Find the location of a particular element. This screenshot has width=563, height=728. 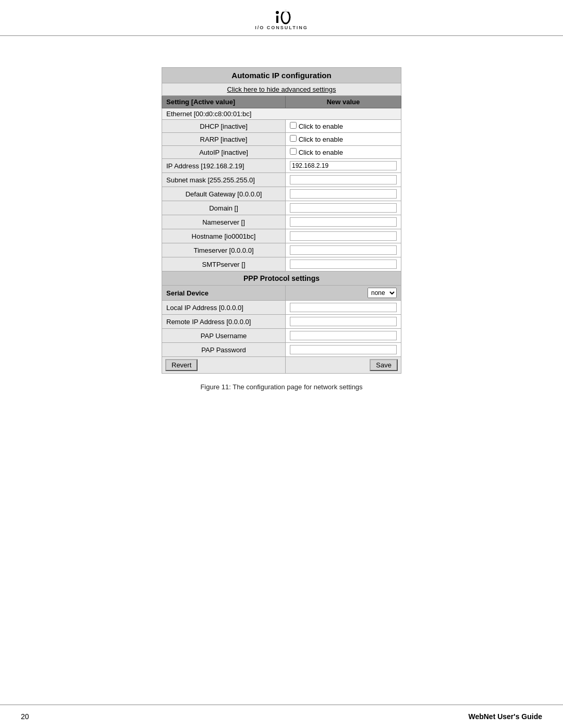

rarp-checkbox-label: Click to enable is located at coordinates (321, 140).